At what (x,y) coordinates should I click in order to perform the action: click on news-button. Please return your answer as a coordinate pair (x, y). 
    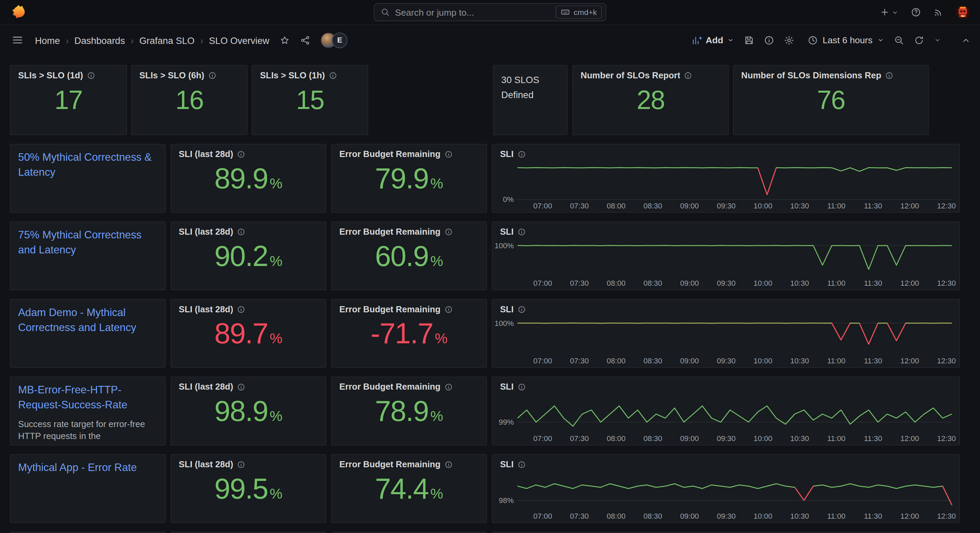
    Looking at the image, I should click on (938, 12).